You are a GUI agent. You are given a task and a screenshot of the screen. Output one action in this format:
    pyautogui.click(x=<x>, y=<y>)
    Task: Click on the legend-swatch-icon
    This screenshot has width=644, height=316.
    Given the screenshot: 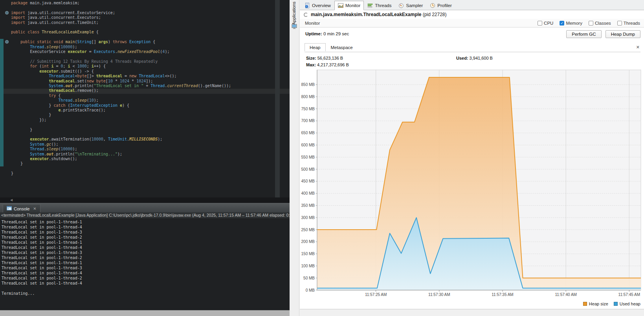 What is the action you would take?
    pyautogui.click(x=616, y=304)
    